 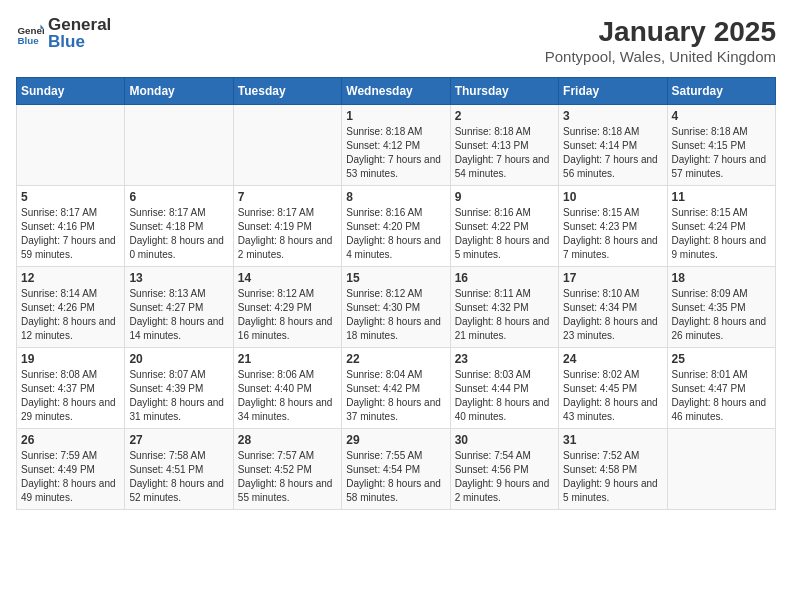 I want to click on weekday-header: Saturday, so click(x=721, y=92).